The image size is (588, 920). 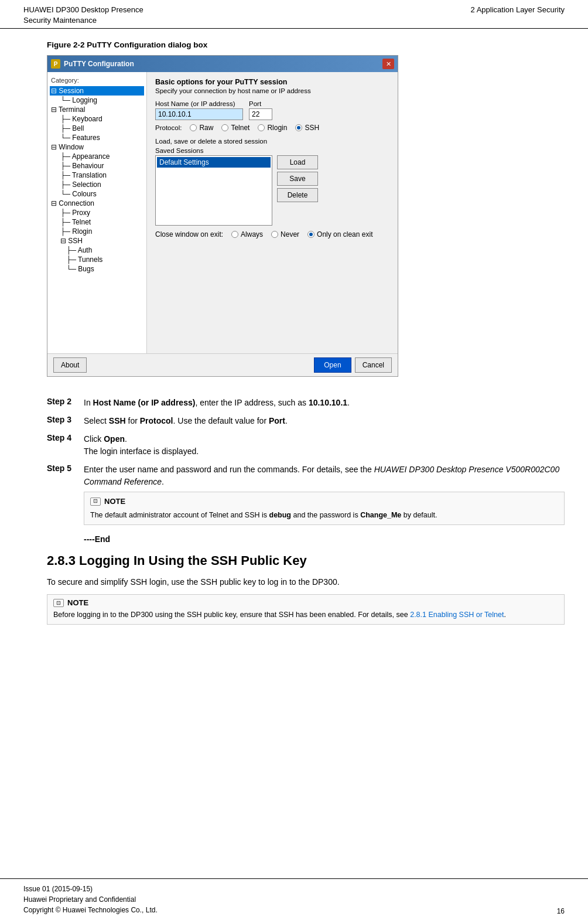 I want to click on close-window-row: Close window on exit: Always Never Only …, so click(x=272, y=234).